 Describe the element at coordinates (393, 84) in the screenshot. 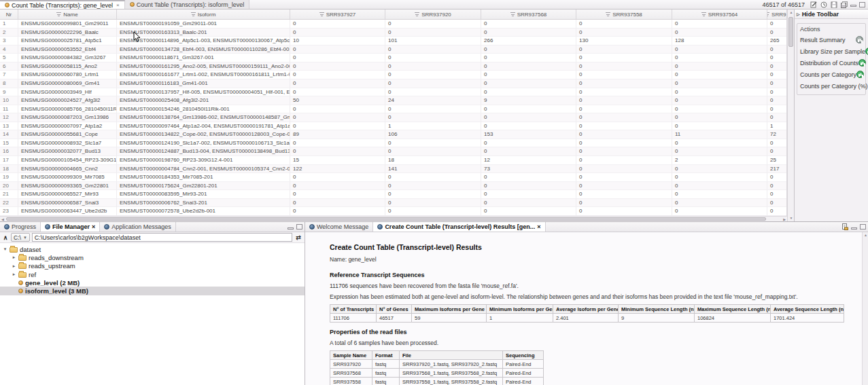

I see `table-row: 8ENSMUSG00000080069_Gm41ENSMUST000001161…` at that location.